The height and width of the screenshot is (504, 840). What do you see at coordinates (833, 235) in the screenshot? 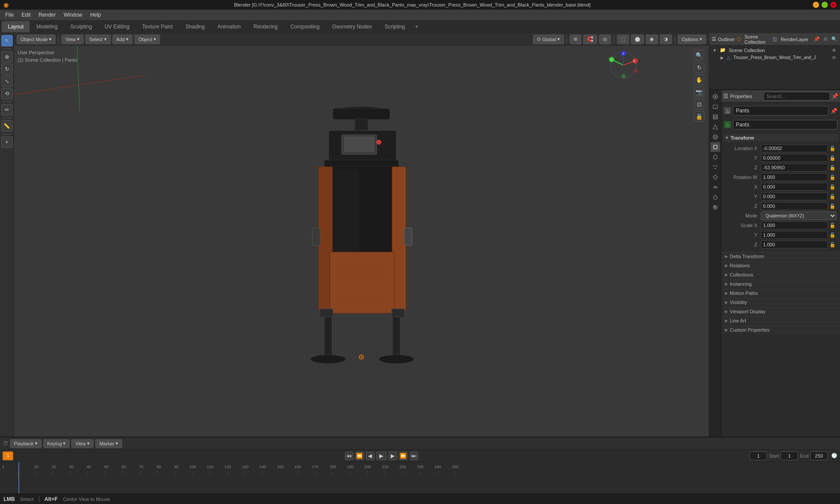
I see `scale-y-lock: 🔓` at bounding box center [833, 235].